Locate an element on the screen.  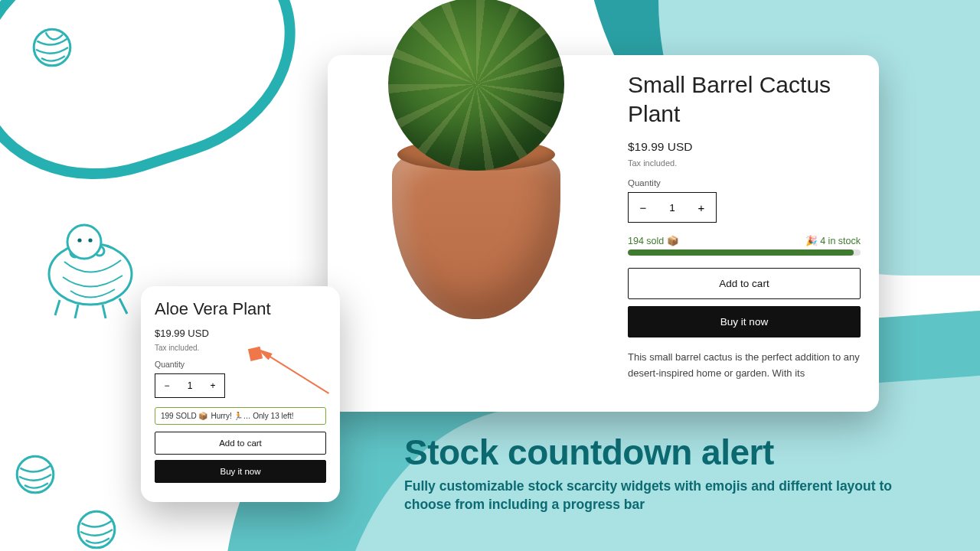
stock-row: 194 sold 📦 🎉 4 in stock is located at coordinates (744, 240).